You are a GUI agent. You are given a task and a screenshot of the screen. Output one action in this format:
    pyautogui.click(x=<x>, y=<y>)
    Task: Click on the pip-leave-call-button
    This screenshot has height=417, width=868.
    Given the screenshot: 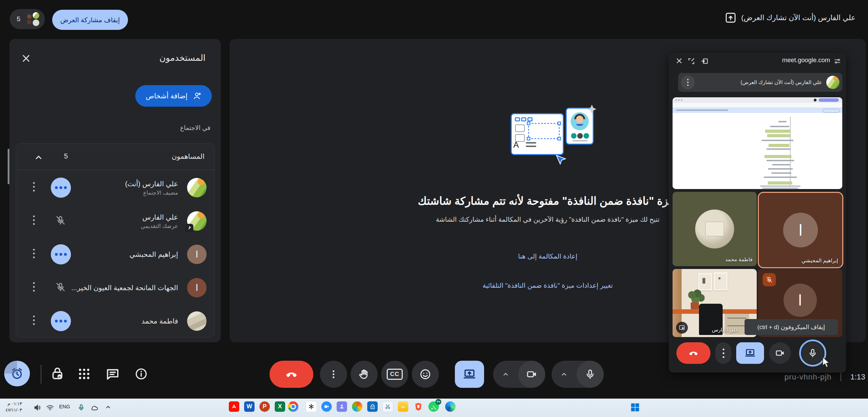 What is the action you would take?
    pyautogui.click(x=693, y=353)
    